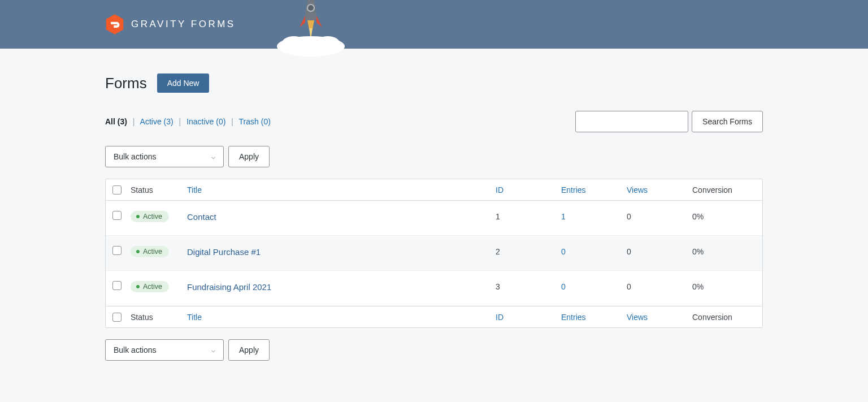  What do you see at coordinates (632, 122) in the screenshot?
I see `search-input` at bounding box center [632, 122].